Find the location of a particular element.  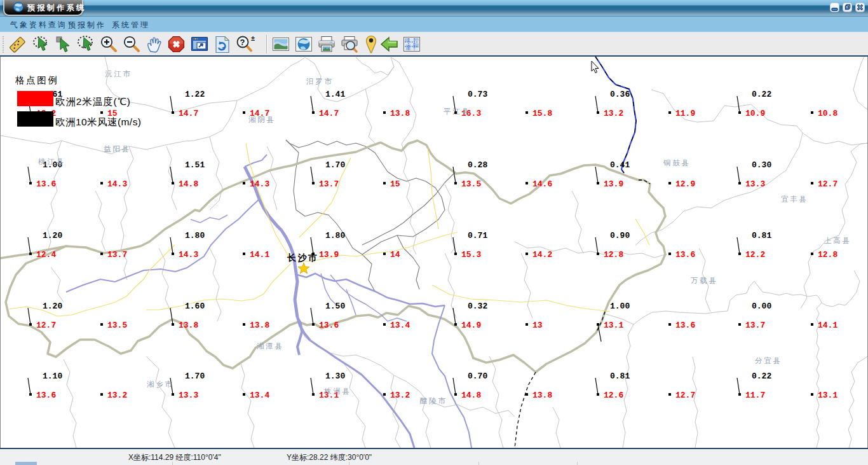

svg-text: 格点图例 is located at coordinates (36, 80).